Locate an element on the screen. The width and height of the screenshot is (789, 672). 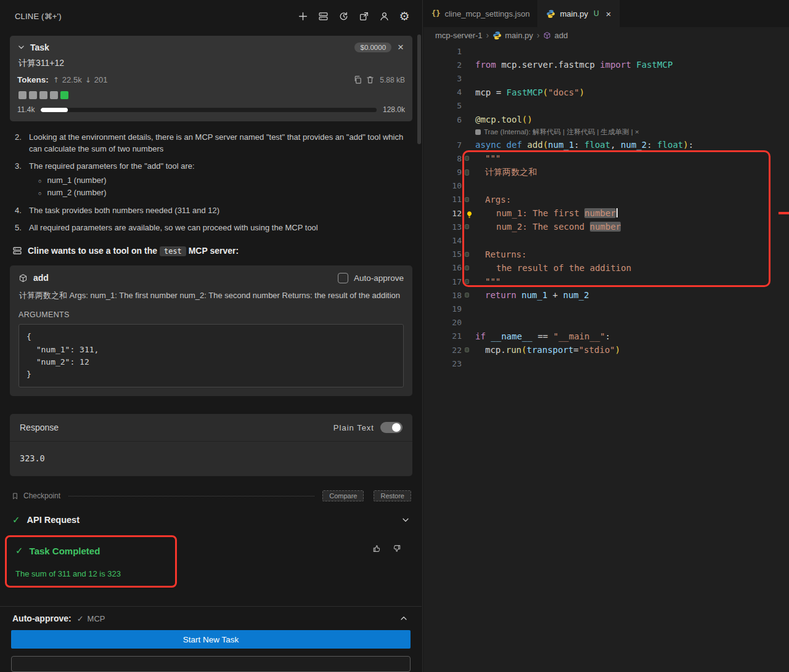
code-tokens: if __name__ == "__main__": is located at coordinates (542, 336).